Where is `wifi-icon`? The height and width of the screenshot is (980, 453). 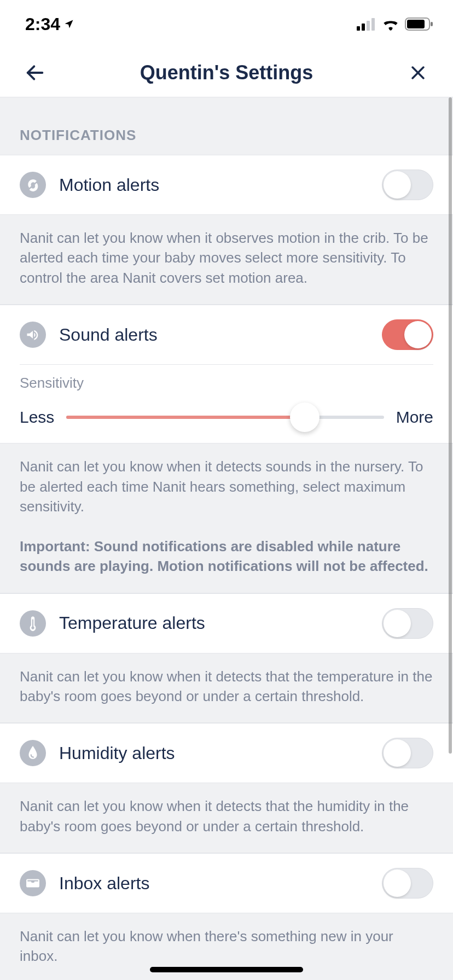 wifi-icon is located at coordinates (391, 24).